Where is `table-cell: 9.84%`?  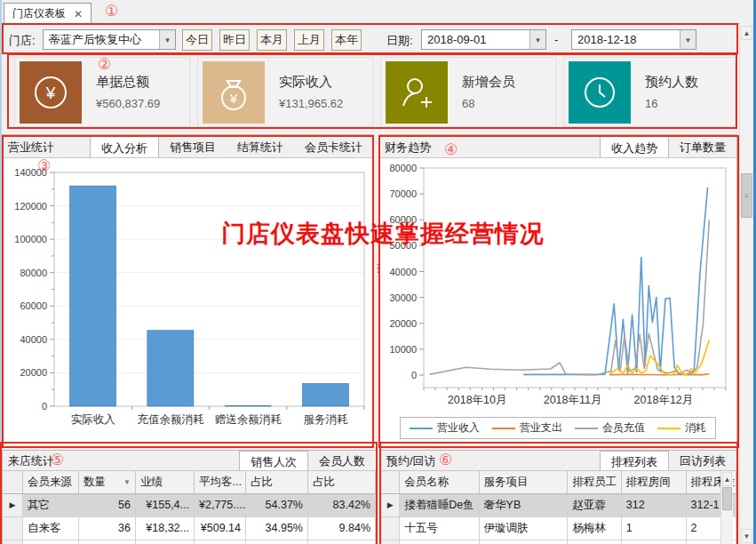 table-cell: 9.84% is located at coordinates (342, 529).